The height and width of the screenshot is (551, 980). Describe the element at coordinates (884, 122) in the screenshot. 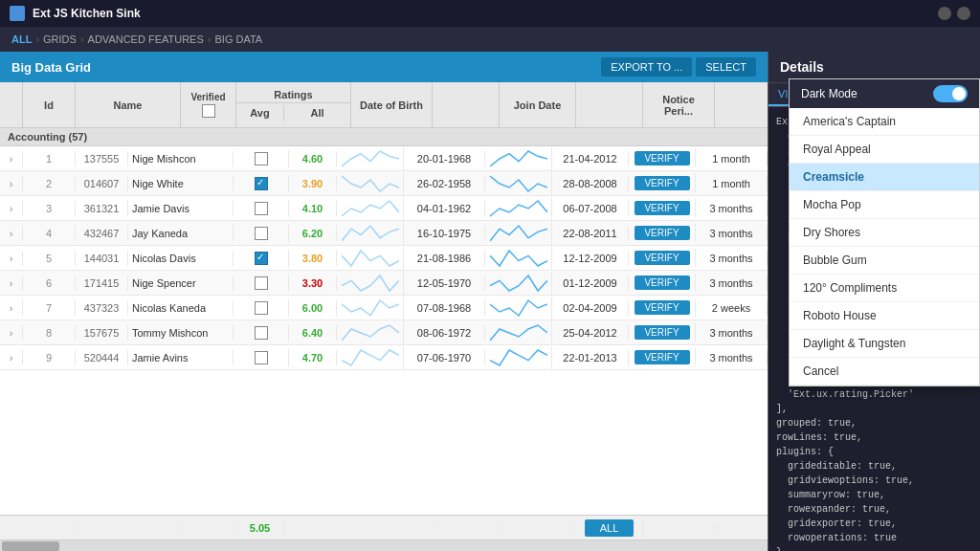

I see `theme-menu-item: America's Captain` at that location.